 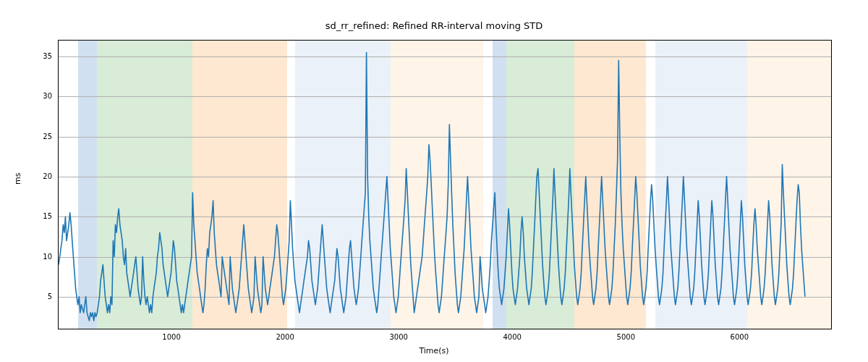 I want to click on y-tick: 25, so click(x=38, y=136).